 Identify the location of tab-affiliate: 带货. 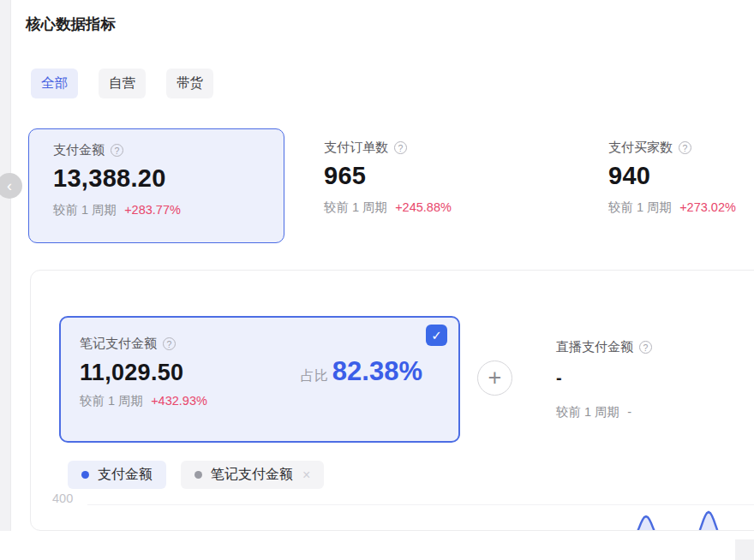
(190, 84).